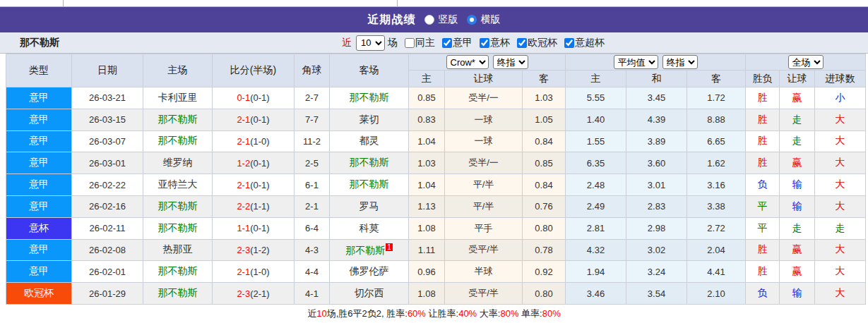  I want to click on bookmaker-select: Crow*, so click(468, 62).